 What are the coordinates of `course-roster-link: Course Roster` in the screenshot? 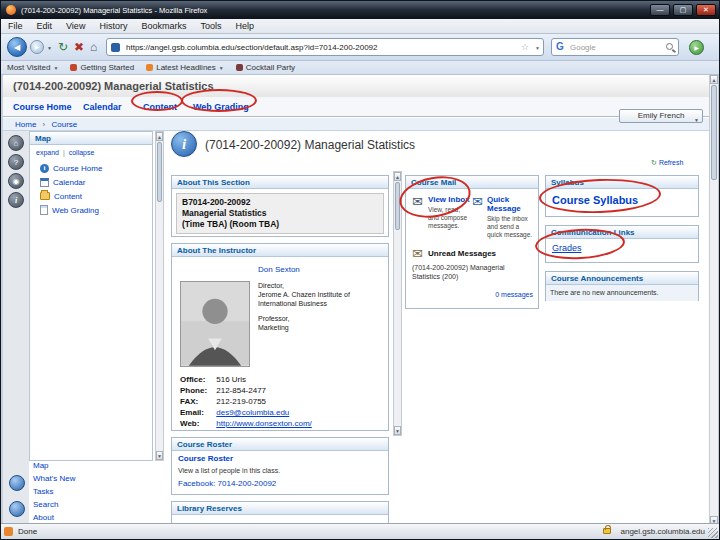 It's located at (206, 458).